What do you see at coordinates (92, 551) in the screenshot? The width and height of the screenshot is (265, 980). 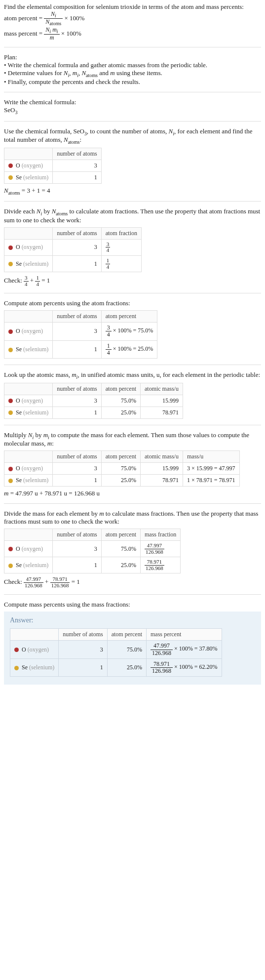 I see `mass-fractions-table: number of atomsatom percentmass fraction…` at bounding box center [92, 551].